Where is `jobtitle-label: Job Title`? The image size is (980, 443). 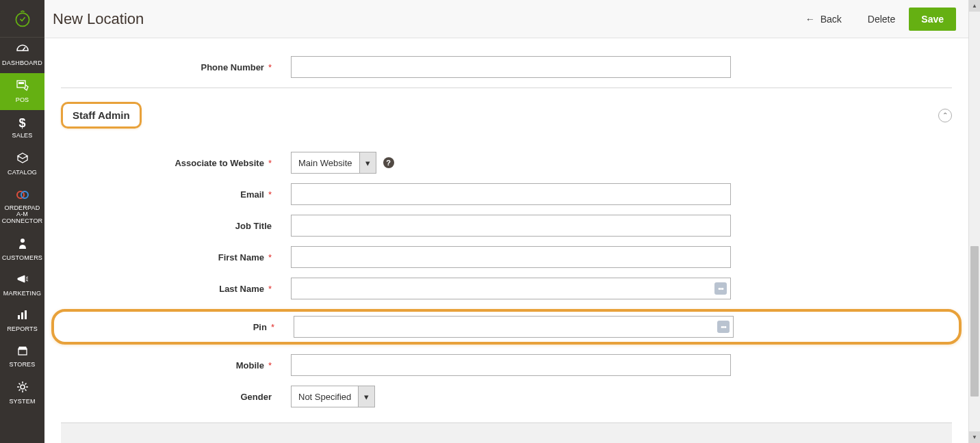 jobtitle-label: Job Title is located at coordinates (176, 226).